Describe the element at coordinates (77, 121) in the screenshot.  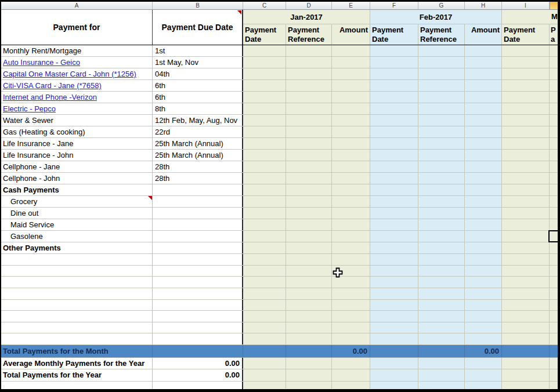
I see `cell-payment-for: Water & Sewer` at that location.